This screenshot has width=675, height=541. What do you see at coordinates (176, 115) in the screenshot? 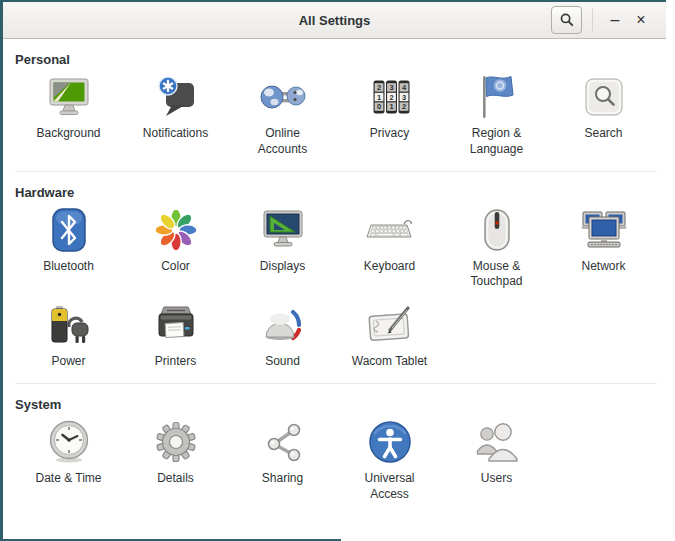
I see `settings-item-notifications: Notifications` at bounding box center [176, 115].